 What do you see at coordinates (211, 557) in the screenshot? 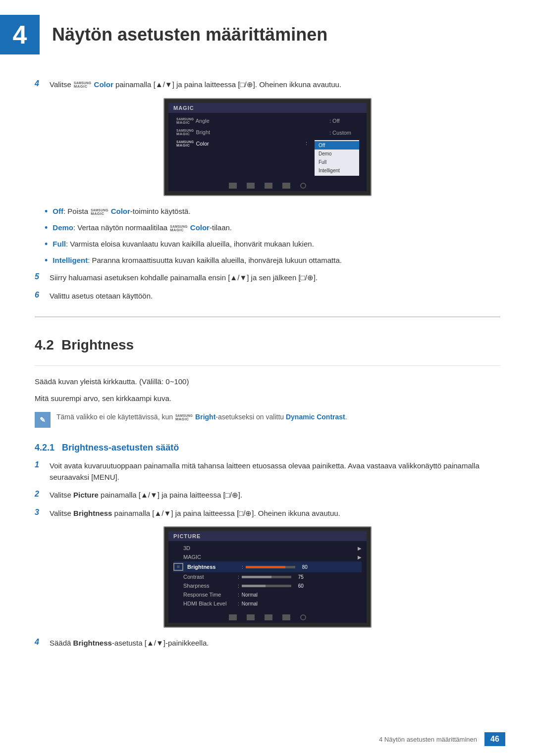
I see `pm-label-magic: MAGIC` at bounding box center [211, 557].